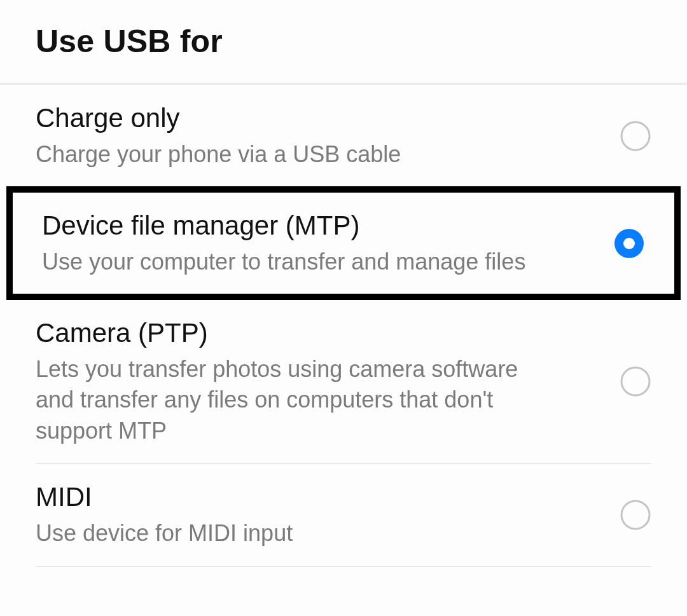  Describe the element at coordinates (321, 118) in the screenshot. I see `option-title: Charge only` at that location.